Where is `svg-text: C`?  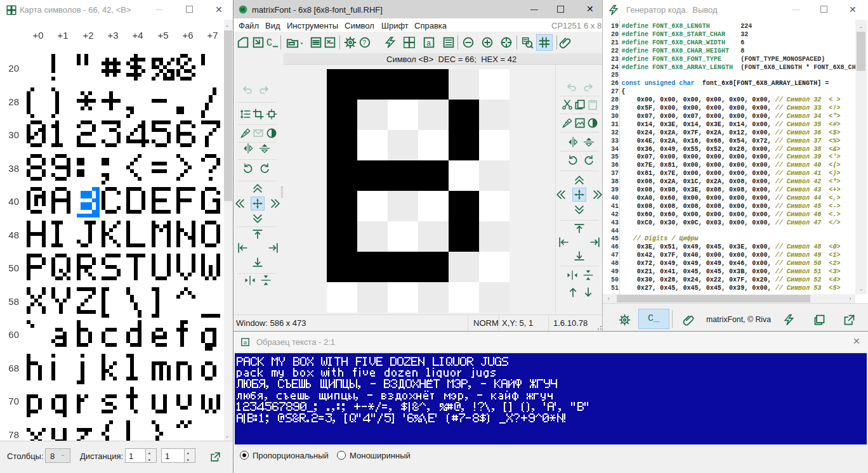 svg-text: C is located at coordinates (269, 43).